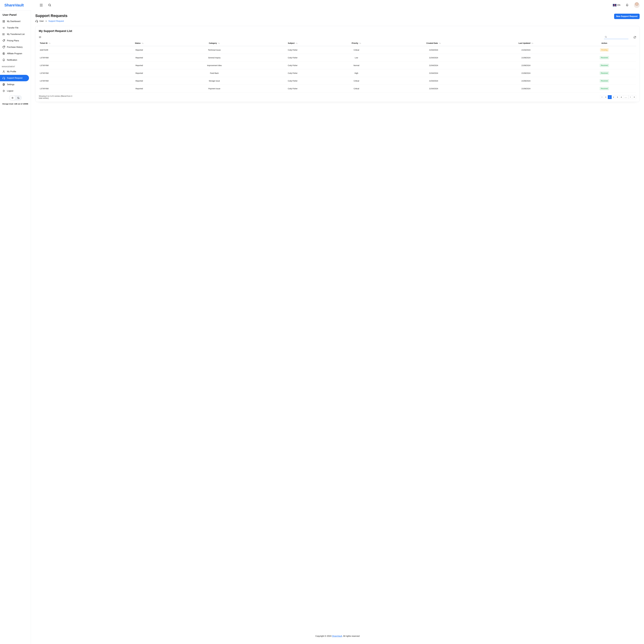  I want to click on table-row: LS7WY6WReportedPayment IssueCody FisherC…, so click(337, 89).